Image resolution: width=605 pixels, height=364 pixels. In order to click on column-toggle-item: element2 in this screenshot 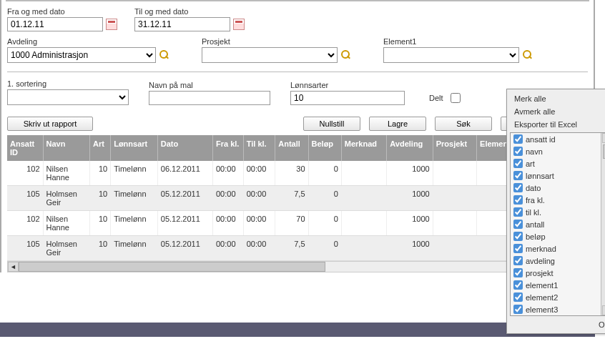, I will do `click(558, 297)`.